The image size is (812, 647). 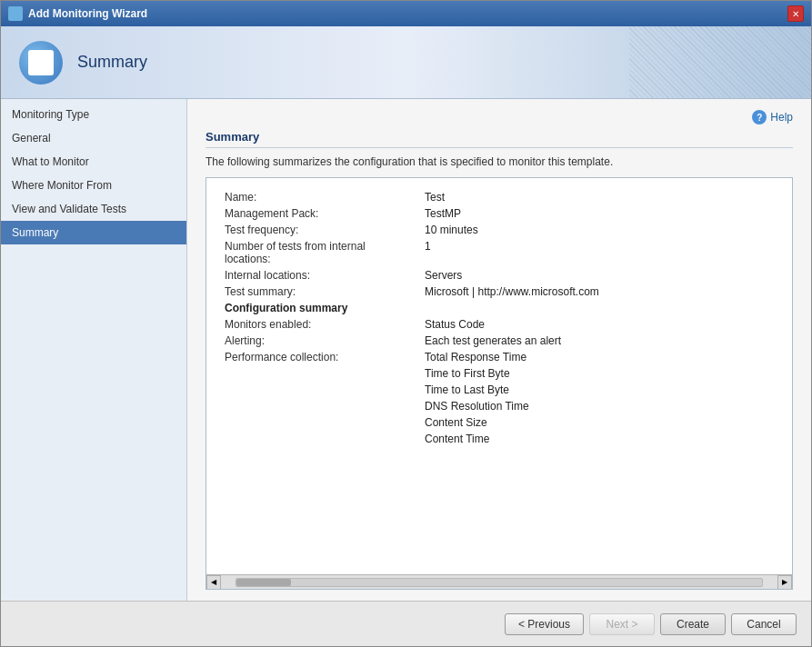 I want to click on sidebar-item-monitoring-type: Monitoring Type, so click(x=94, y=114).